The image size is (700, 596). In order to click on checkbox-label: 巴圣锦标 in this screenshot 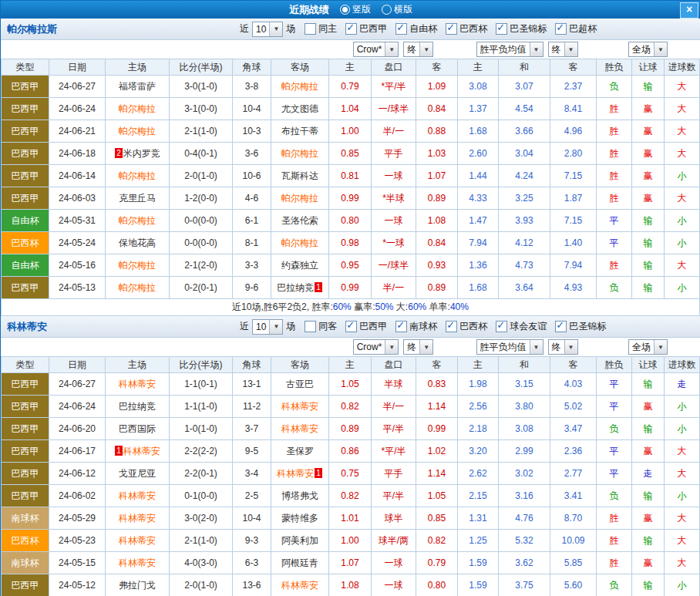, I will do `click(528, 29)`.